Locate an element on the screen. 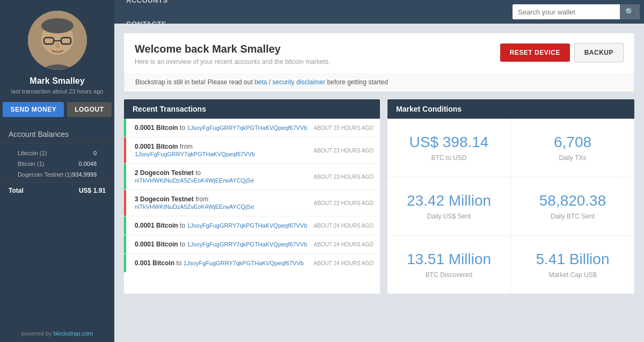 This screenshot has width=644, height=342. total-label: Total is located at coordinates (16, 191).